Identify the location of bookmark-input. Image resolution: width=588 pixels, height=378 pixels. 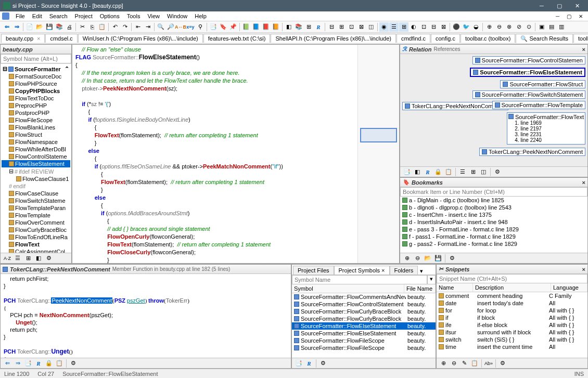
(494, 192).